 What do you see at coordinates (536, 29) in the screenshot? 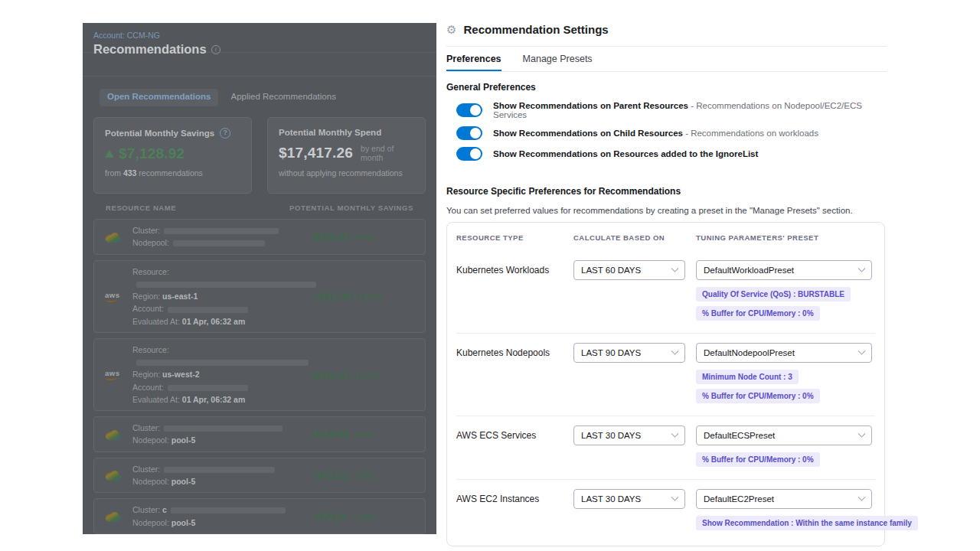
I see `settings-panel-title: Recommendation Settings` at bounding box center [536, 29].